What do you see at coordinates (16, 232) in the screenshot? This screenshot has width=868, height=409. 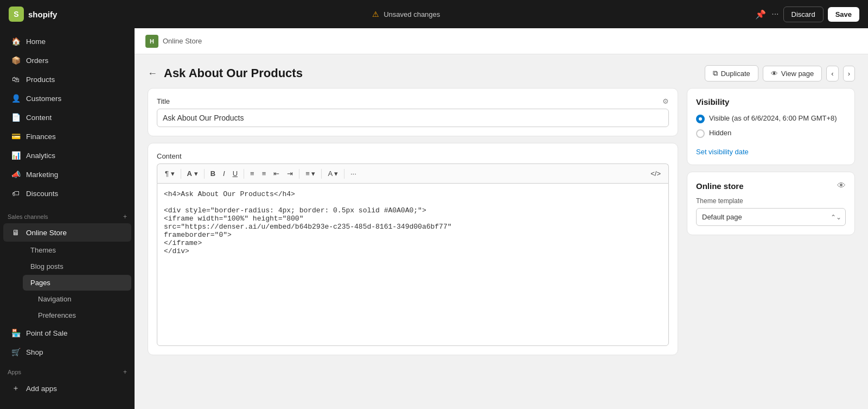 I see `online-store-icon: 🖥` at bounding box center [16, 232].